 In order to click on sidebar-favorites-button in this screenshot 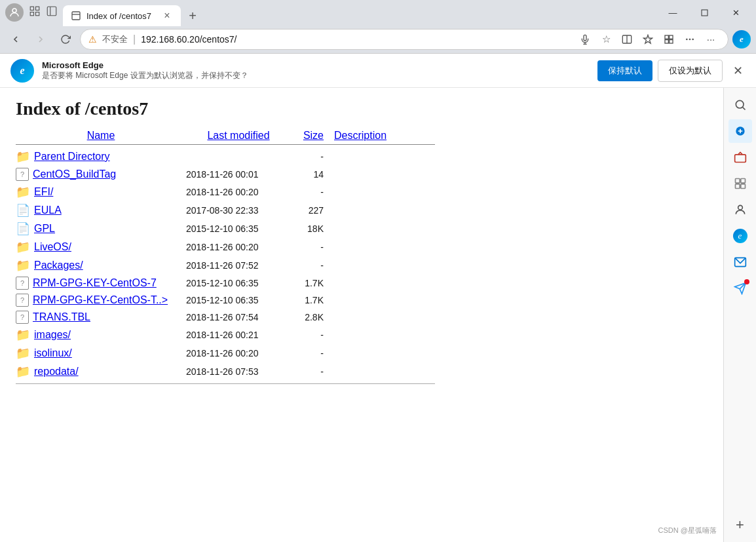, I will do `click(740, 157)`.